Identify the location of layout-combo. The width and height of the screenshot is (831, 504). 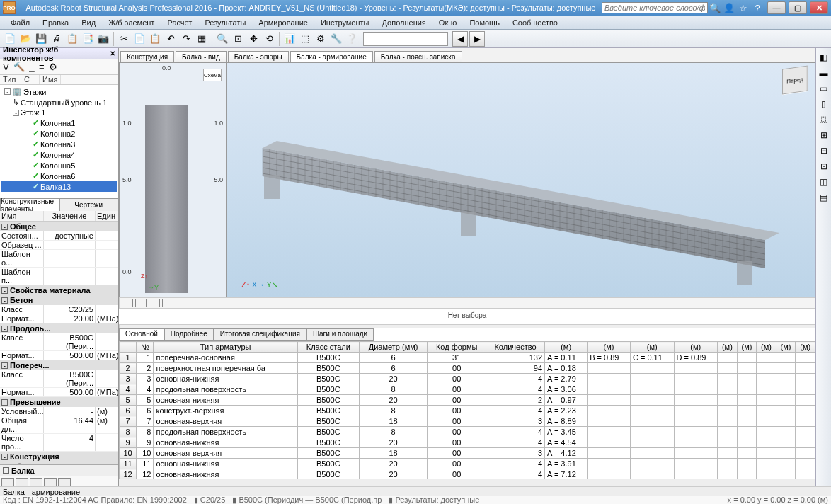
(406, 39).